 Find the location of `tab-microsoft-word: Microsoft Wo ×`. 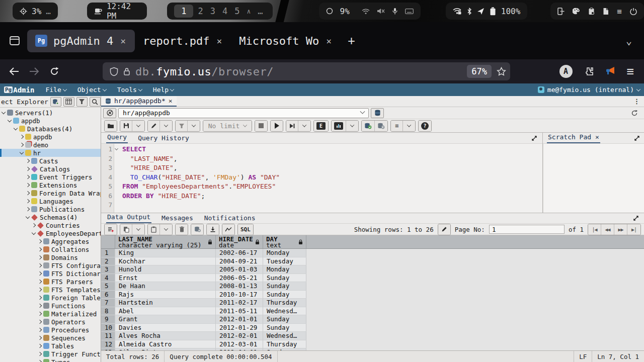

tab-microsoft-word: Microsoft Wo × is located at coordinates (286, 41).